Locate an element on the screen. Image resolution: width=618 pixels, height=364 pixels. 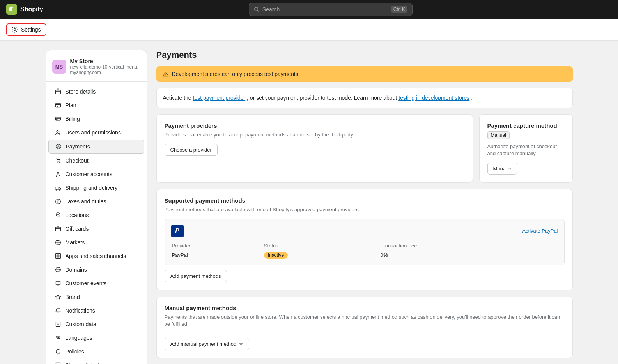
sidebar-item-payments: Payments is located at coordinates (96, 147).